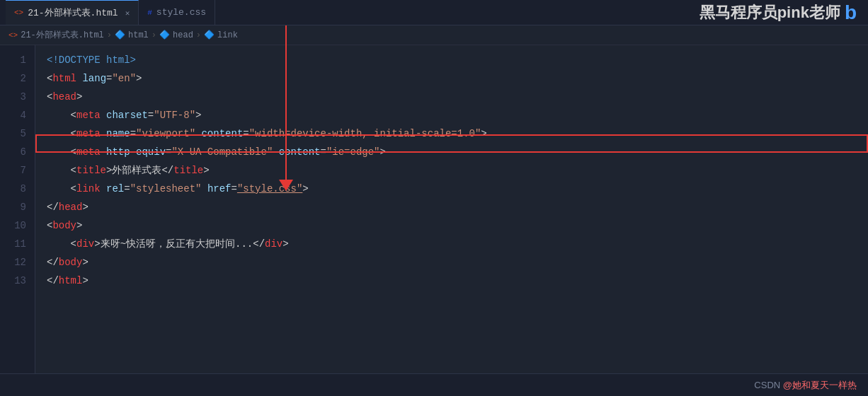  I want to click on bracket-open-3: <, so click(50, 97).